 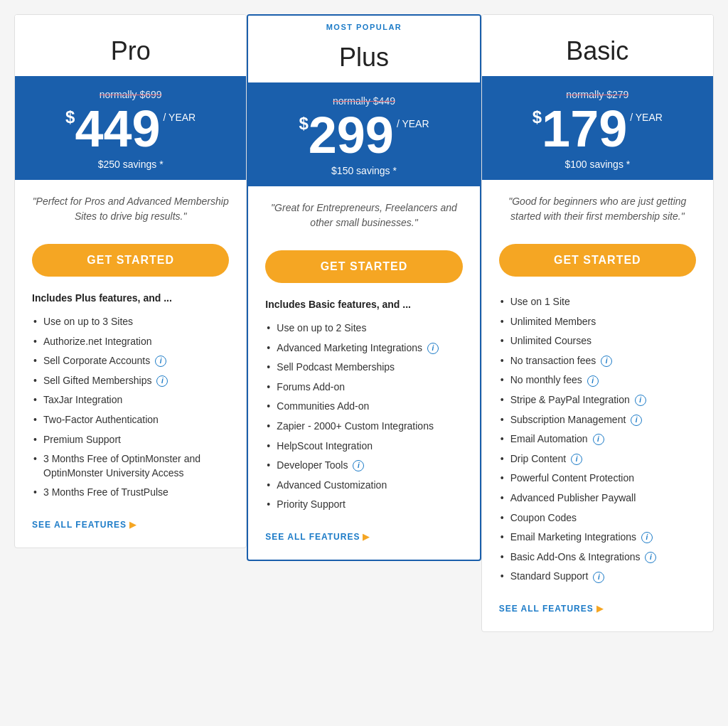 I want to click on see-all-features-link-basic: SEE ALL FEATURES ▶, so click(x=552, y=609).